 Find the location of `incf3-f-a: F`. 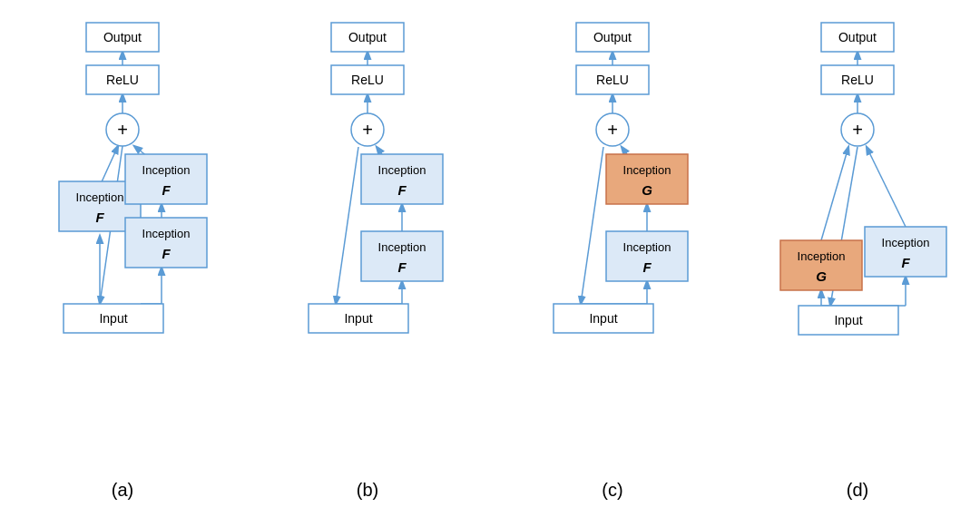

incf3-f-a: F is located at coordinates (166, 254).